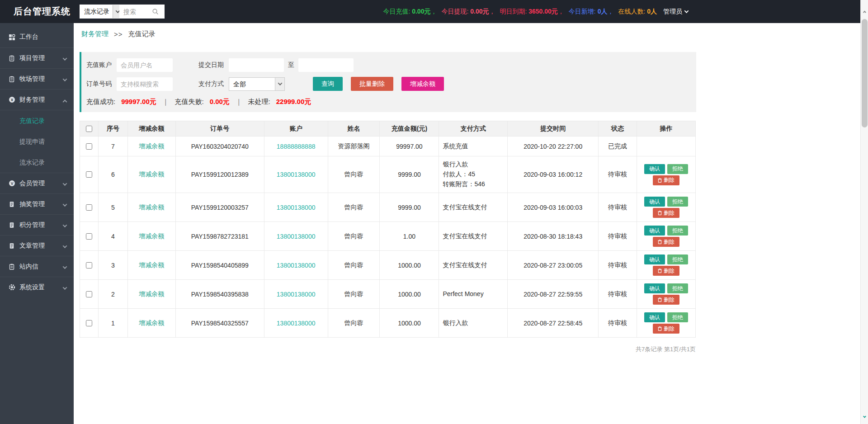 This screenshot has height=424, width=868. Describe the element at coordinates (37, 204) in the screenshot. I see `sidebar-item-lottery: 抽奖管理` at that location.